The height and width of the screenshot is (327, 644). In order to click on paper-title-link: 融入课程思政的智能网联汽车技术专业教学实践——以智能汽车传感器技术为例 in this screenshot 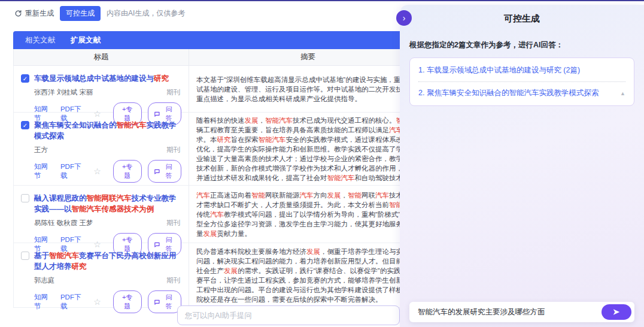, I will do `click(108, 204)`.